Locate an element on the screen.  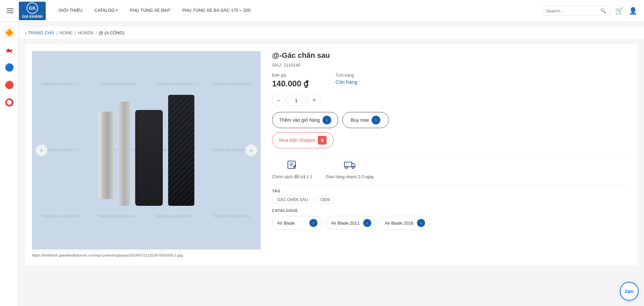
cat-arrow-3: › is located at coordinates (421, 223).